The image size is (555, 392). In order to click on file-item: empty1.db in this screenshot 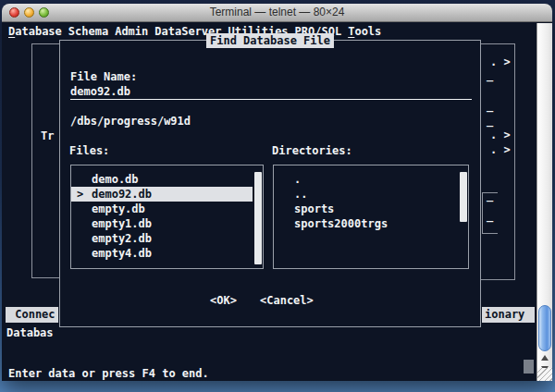, I will do `click(162, 224)`.